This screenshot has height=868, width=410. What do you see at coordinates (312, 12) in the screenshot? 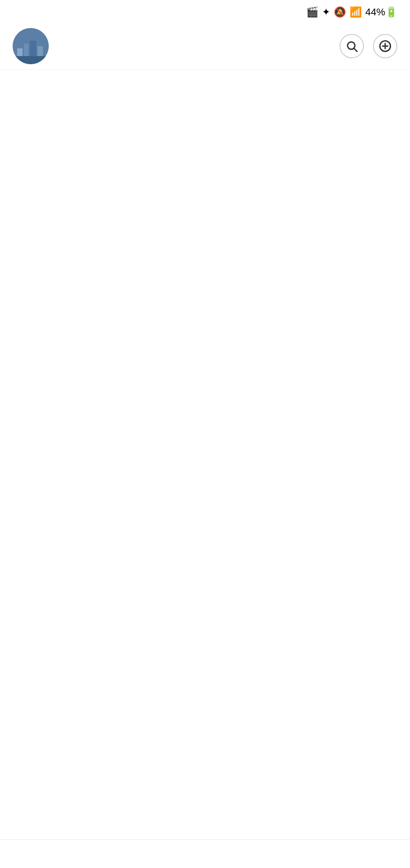
I see `video-icon: 🎬` at bounding box center [312, 12].